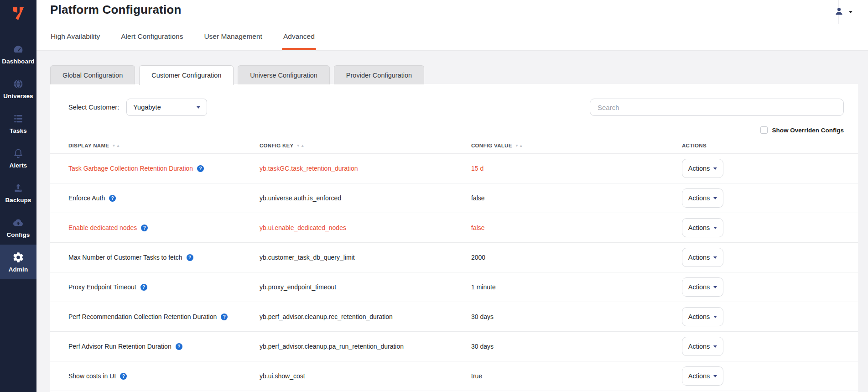  What do you see at coordinates (18, 49) in the screenshot?
I see `dashboard-icon` at bounding box center [18, 49].